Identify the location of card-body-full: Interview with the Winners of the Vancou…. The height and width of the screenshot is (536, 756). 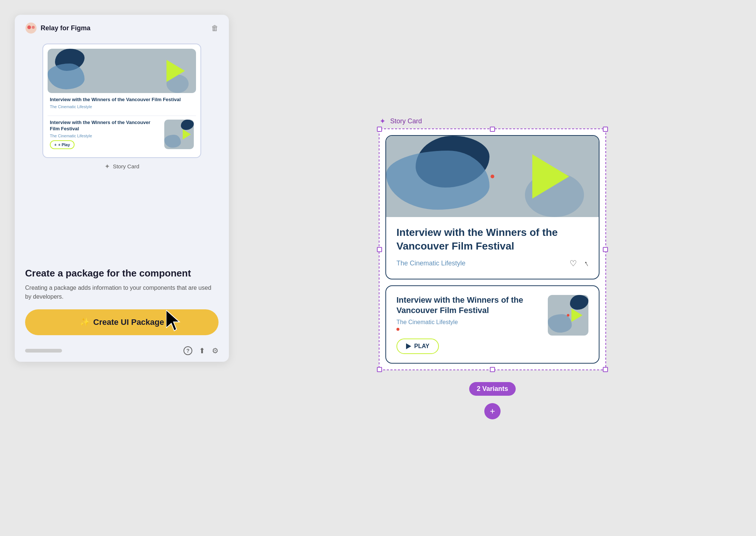
(492, 248).